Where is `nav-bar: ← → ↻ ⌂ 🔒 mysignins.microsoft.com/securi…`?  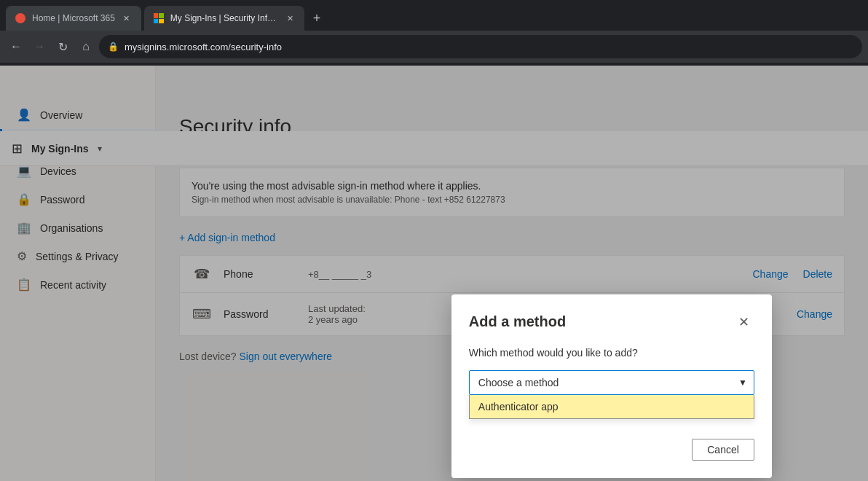 nav-bar: ← → ↻ ⌂ 🔒 mysignins.microsoft.com/securi… is located at coordinates (434, 47).